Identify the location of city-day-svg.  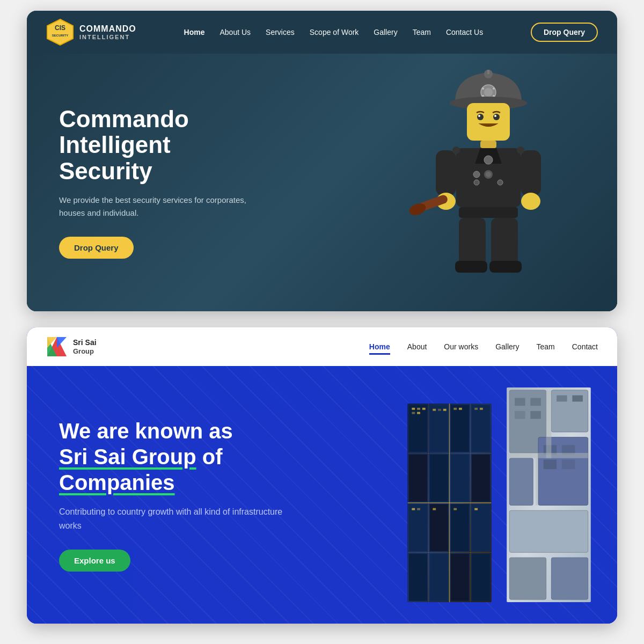
(548, 495).